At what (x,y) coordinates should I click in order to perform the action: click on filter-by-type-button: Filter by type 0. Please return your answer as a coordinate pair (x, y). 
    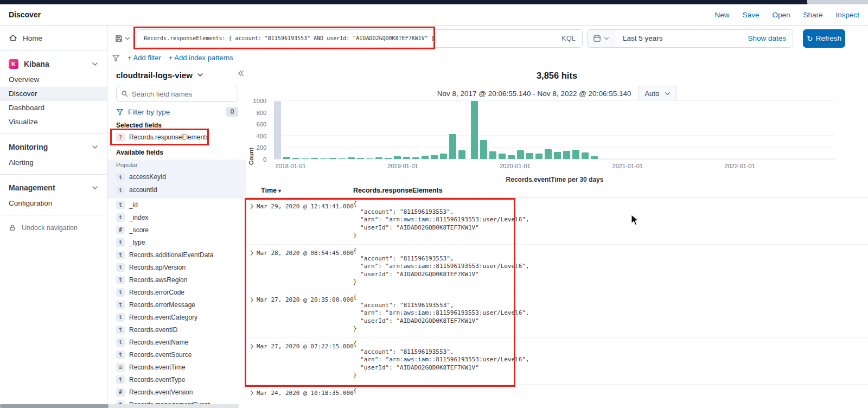
    Looking at the image, I should click on (177, 112).